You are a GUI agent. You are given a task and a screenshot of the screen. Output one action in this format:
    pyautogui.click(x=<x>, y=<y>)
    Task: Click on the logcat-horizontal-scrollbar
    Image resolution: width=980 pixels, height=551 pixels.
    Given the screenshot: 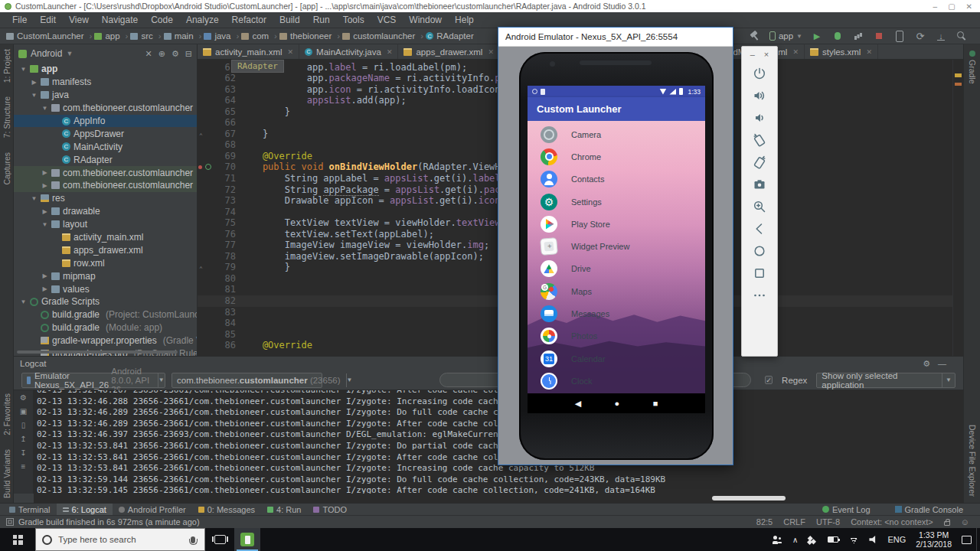 What is the action you would take?
    pyautogui.click(x=498, y=498)
    